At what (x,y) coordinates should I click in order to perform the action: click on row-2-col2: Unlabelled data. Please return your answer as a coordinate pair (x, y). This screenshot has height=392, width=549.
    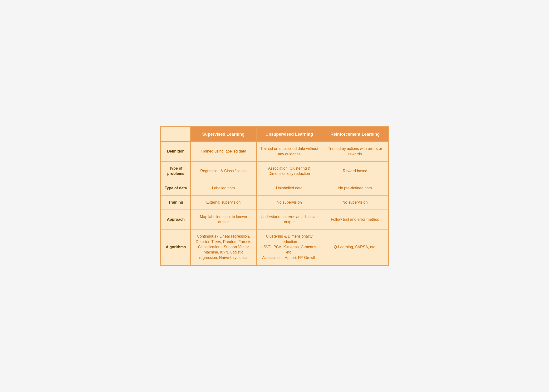
    Looking at the image, I should click on (289, 188).